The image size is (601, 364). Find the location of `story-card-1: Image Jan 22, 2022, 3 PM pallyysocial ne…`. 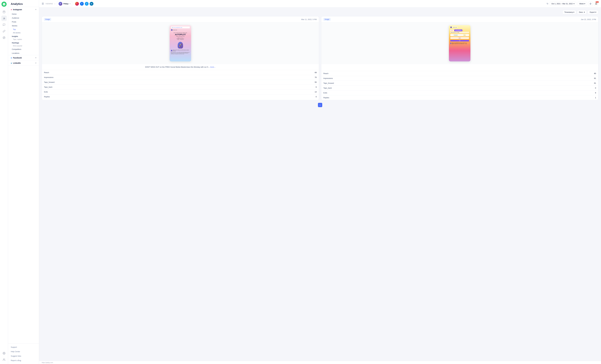

story-card-1: Image Jan 22, 2022, 3 PM pallyysocial ne… is located at coordinates (460, 58).